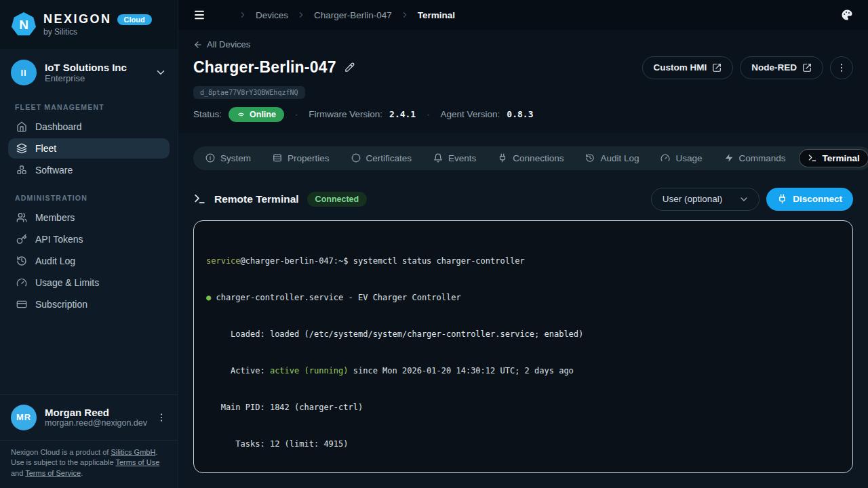 This screenshot has width=868, height=488. What do you see at coordinates (89, 304) in the screenshot?
I see `sidebar-item-subscription: Subscription` at bounding box center [89, 304].